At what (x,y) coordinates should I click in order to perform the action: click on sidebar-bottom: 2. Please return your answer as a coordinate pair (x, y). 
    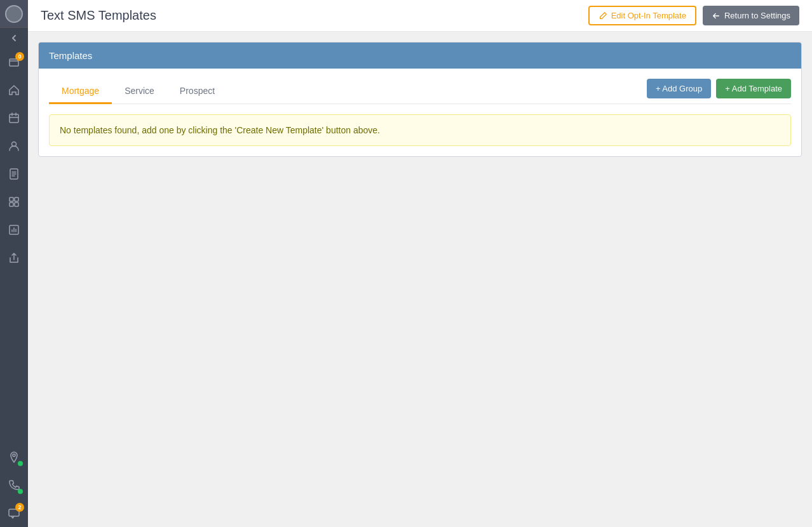
    Looking at the image, I should click on (14, 485).